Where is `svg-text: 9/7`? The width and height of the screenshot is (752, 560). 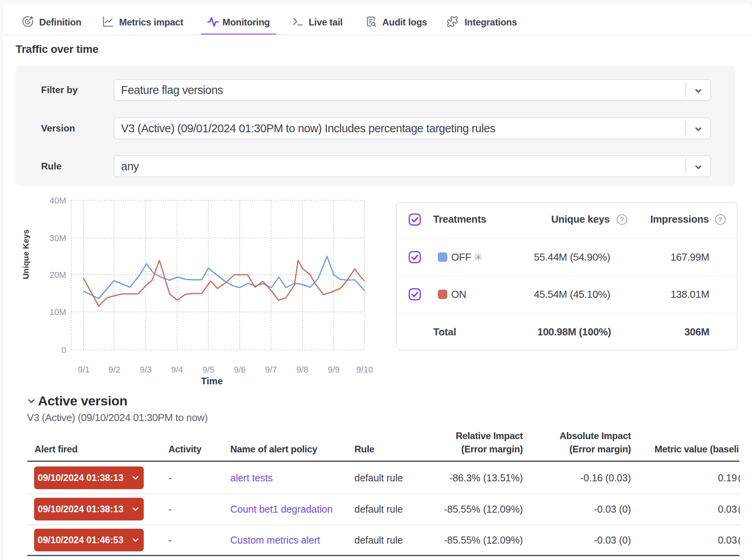
svg-text: 9/7 is located at coordinates (271, 369).